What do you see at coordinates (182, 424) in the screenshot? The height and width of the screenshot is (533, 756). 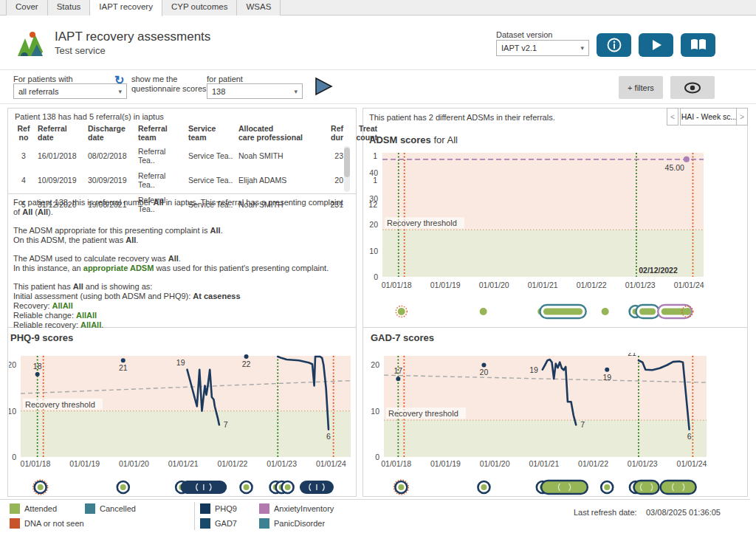 I see `phq9-chart: 1972261821220102001/01/1801/01/1901/01/2…` at bounding box center [182, 424].